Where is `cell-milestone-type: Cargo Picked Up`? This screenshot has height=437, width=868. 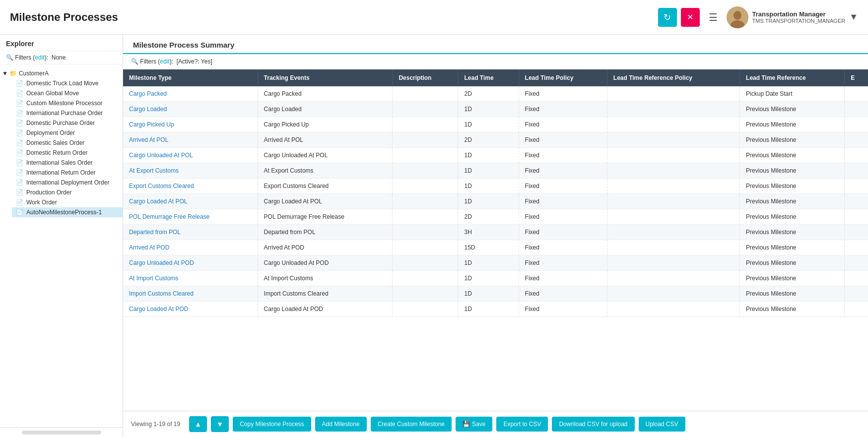
cell-milestone-type: Cargo Picked Up is located at coordinates (191, 125).